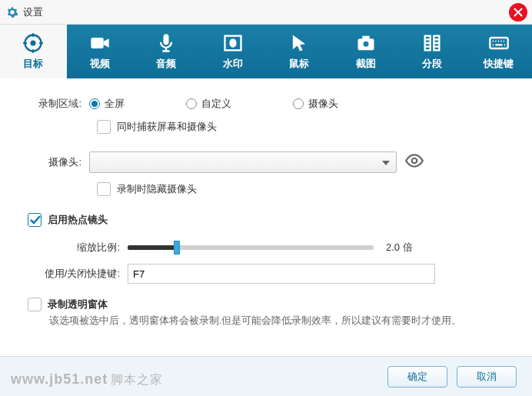 This screenshot has width=532, height=396. I want to click on chk-capture-both, so click(104, 127).